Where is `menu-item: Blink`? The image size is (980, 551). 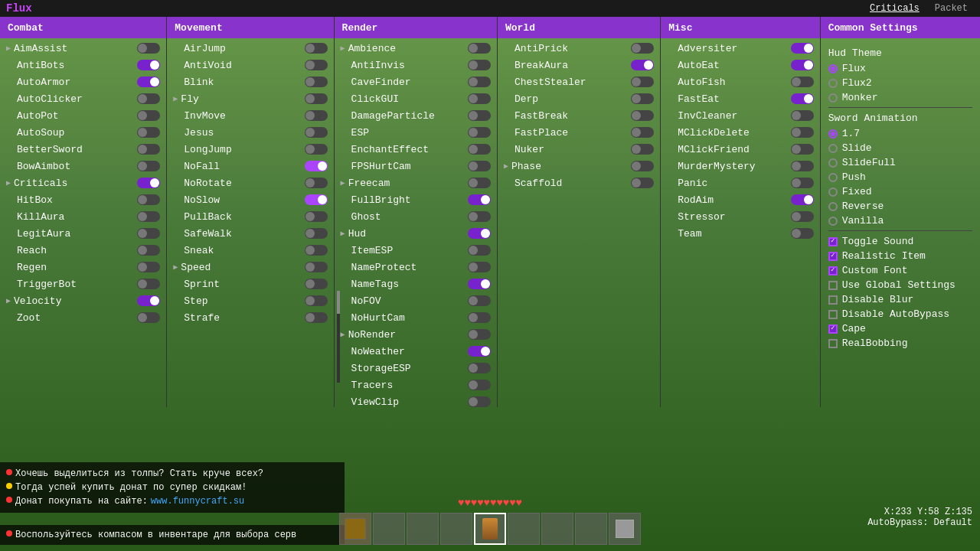
menu-item: Blink is located at coordinates (250, 82).